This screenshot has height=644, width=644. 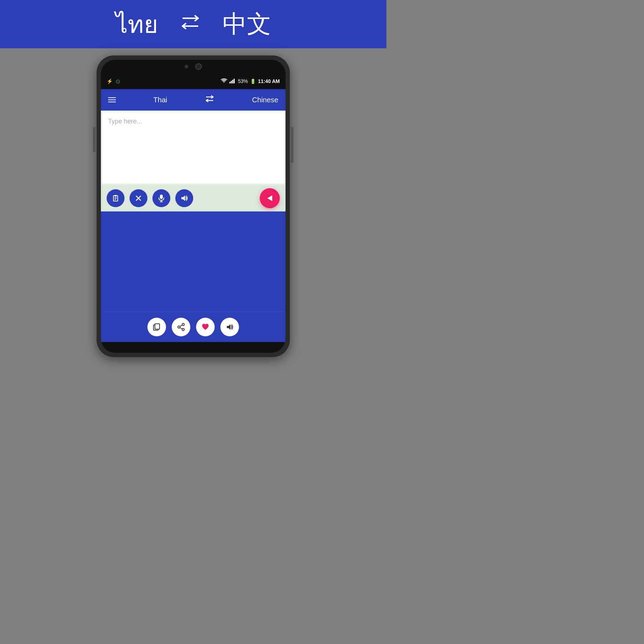 I want to click on camera-lens, so click(x=199, y=67).